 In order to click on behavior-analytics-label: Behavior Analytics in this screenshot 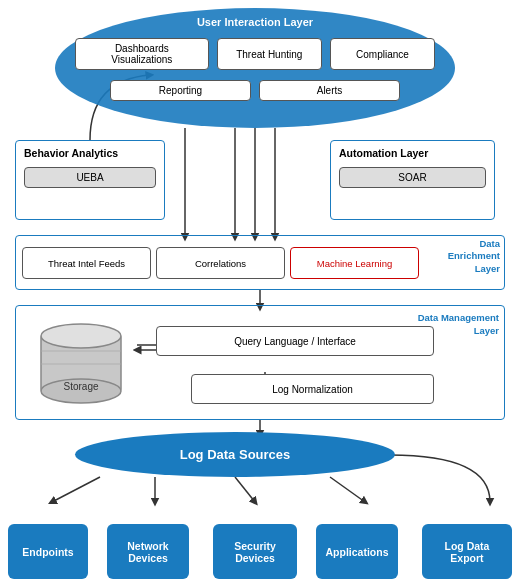, I will do `click(90, 154)`.